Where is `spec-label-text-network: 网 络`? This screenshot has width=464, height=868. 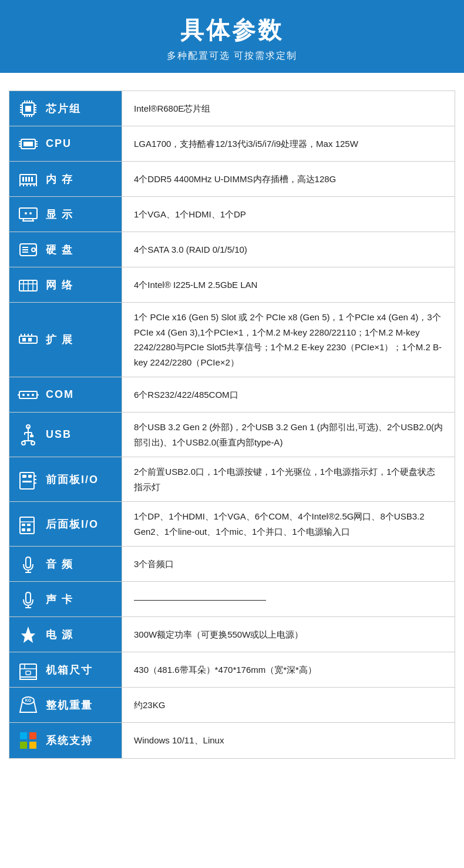
spec-label-text-network: 网 络 is located at coordinates (60, 285).